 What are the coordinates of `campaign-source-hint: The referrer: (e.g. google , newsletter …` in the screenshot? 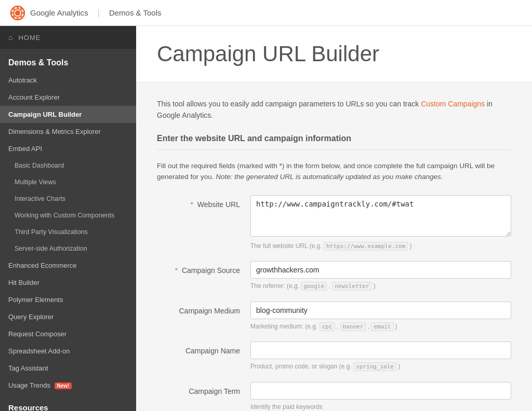 It's located at (381, 286).